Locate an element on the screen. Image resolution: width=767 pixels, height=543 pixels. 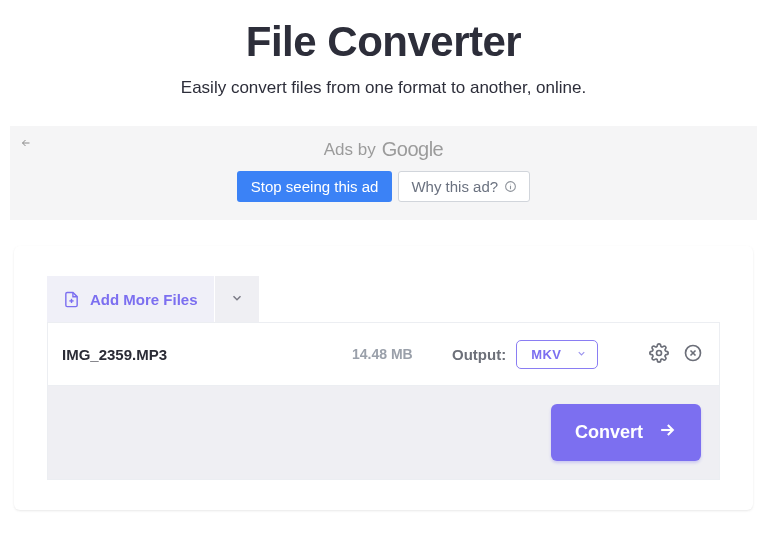
page-subtitle: Easily convert files from one format to … is located at coordinates (384, 88).